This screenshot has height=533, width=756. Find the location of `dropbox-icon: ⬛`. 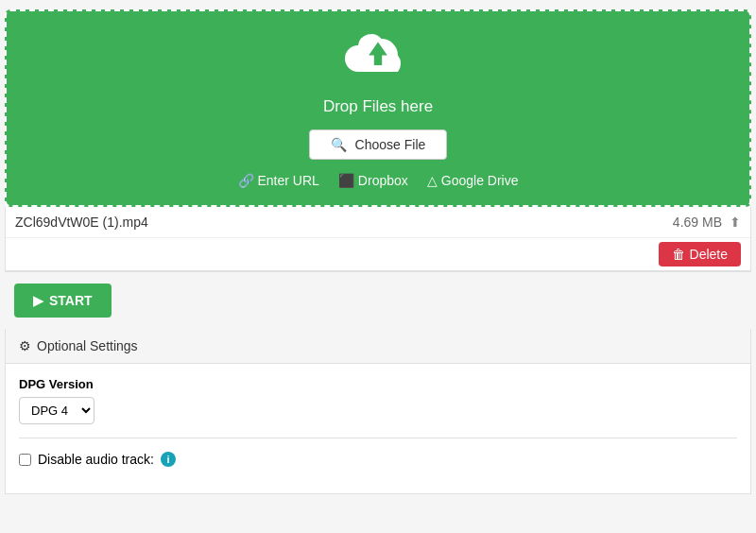

dropbox-icon: ⬛ is located at coordinates (346, 181).